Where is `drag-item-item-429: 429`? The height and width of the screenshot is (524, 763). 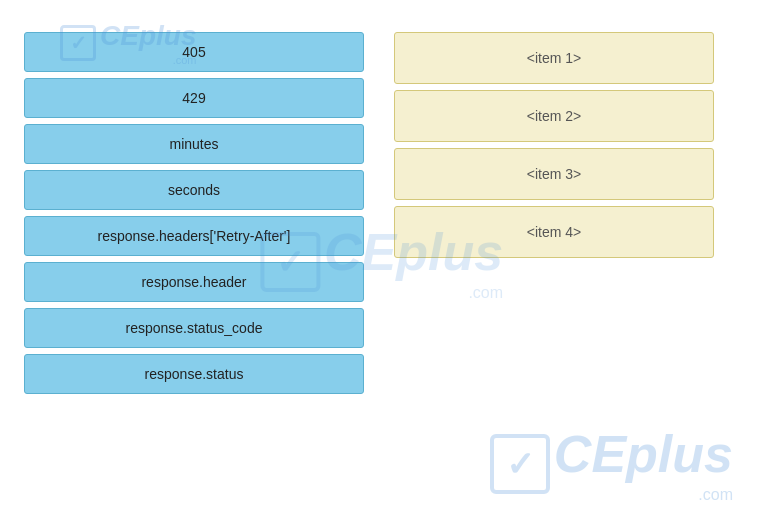 drag-item-item-429: 429 is located at coordinates (194, 98).